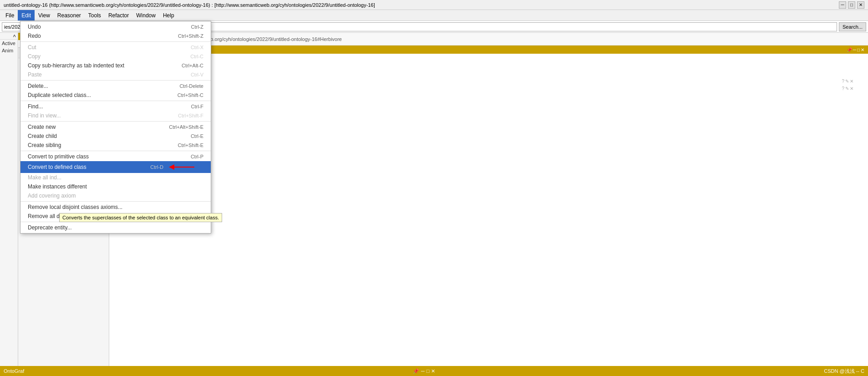 The width and height of the screenshot is (868, 376). What do you see at coordinates (116, 127) in the screenshot?
I see `menu-create-new: Create new Ctrl+Alt+Shift-E` at bounding box center [116, 127].